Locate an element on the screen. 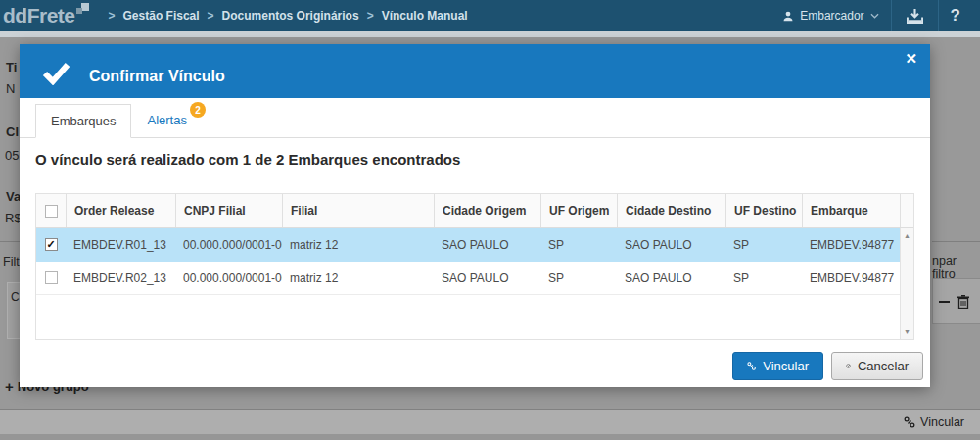 The image size is (980, 440). table-scrollbar: ▲ ▼ is located at coordinates (907, 284).